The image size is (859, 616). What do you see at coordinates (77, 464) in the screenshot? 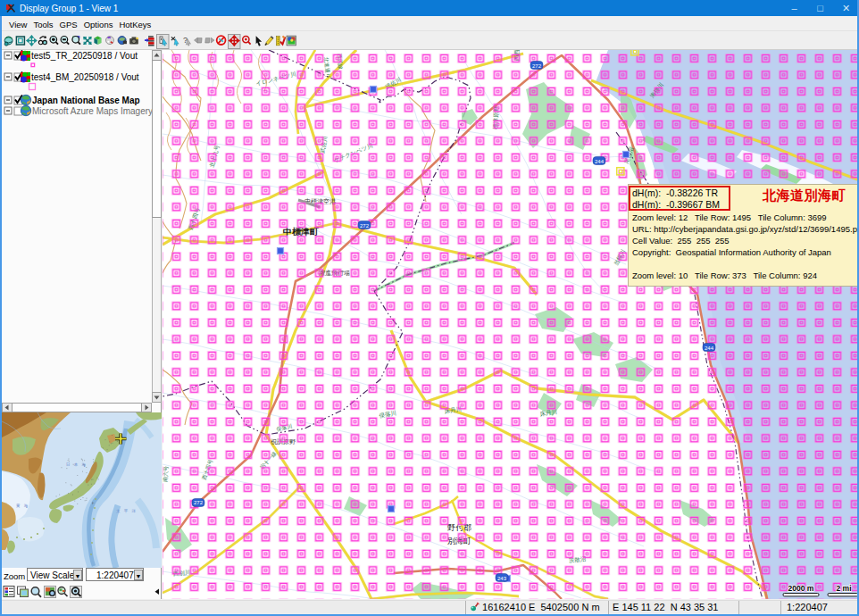
I see `svg-text: 日 本 海` at bounding box center [77, 464].